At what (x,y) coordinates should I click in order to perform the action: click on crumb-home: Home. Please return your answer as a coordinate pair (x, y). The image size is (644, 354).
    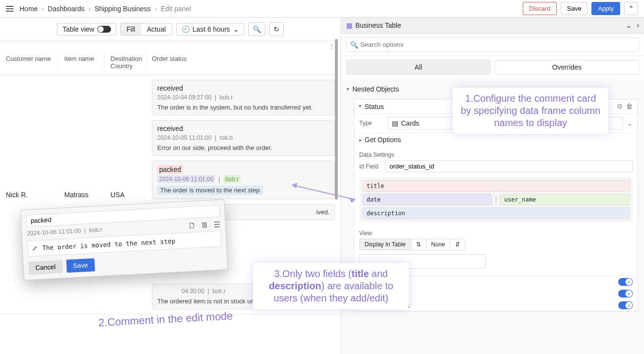
    Looking at the image, I should click on (28, 9).